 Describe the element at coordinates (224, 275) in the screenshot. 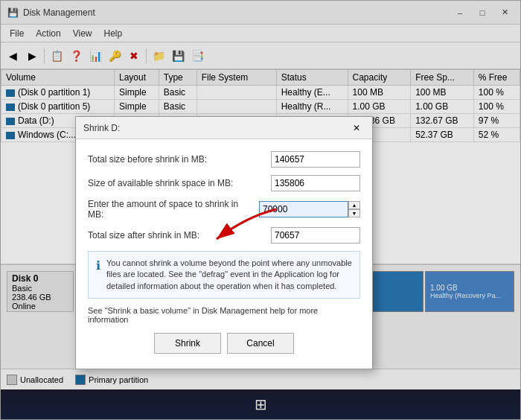

I see `info-box: ℹ You cannot shrink a volume beyond the …` at that location.